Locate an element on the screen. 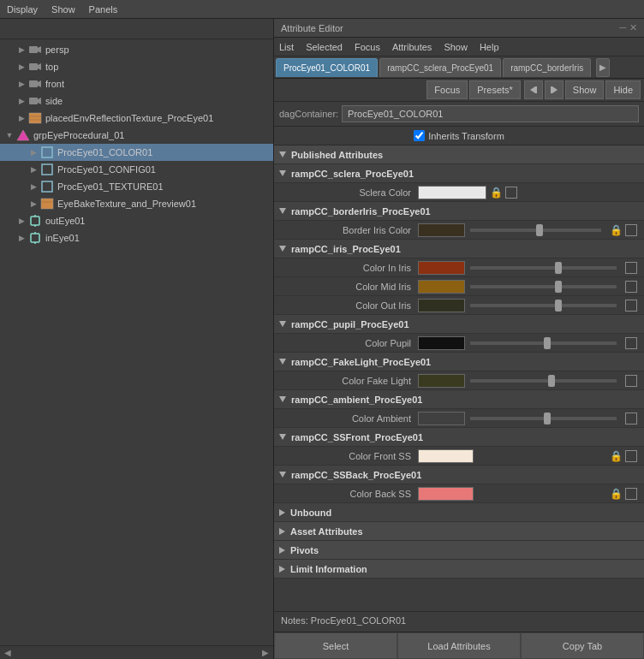 The image size is (644, 659). ae-tab-borderiris: rampCC_borderIris is located at coordinates (546, 68).